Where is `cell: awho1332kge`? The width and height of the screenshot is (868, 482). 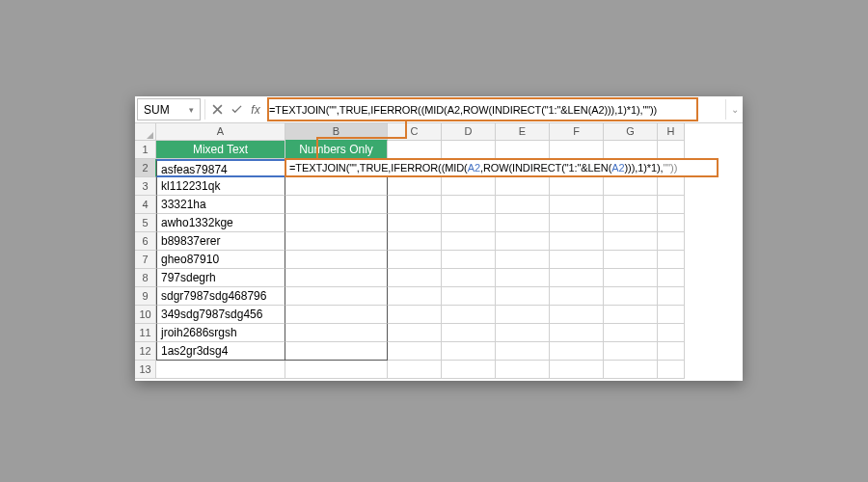 cell: awho1332kge is located at coordinates (221, 224).